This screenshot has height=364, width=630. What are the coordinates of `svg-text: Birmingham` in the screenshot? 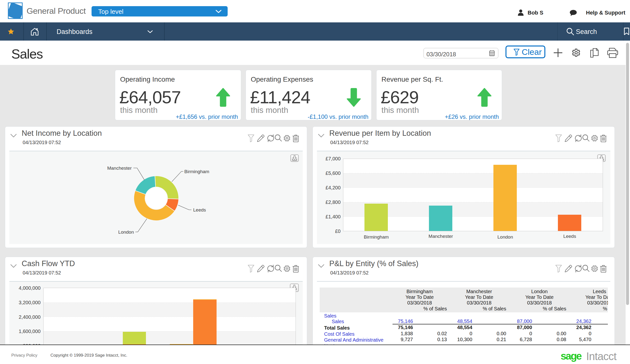 It's located at (197, 171).